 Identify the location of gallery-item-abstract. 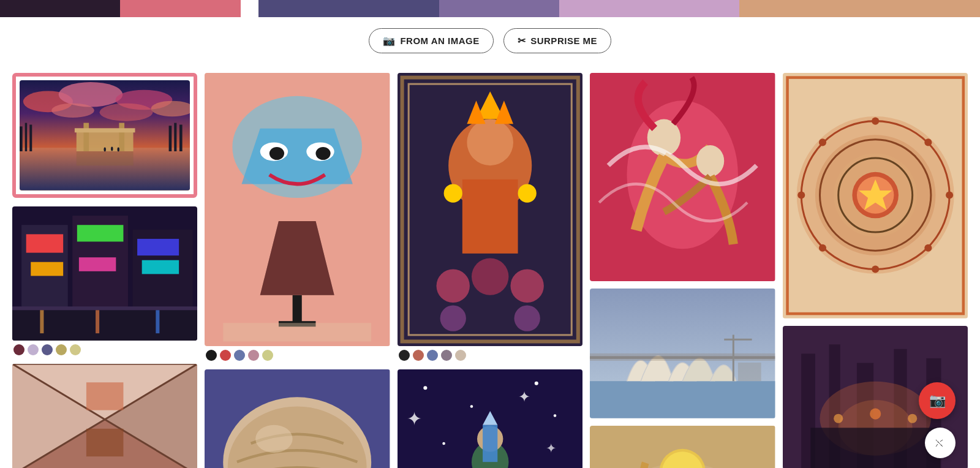
(297, 217).